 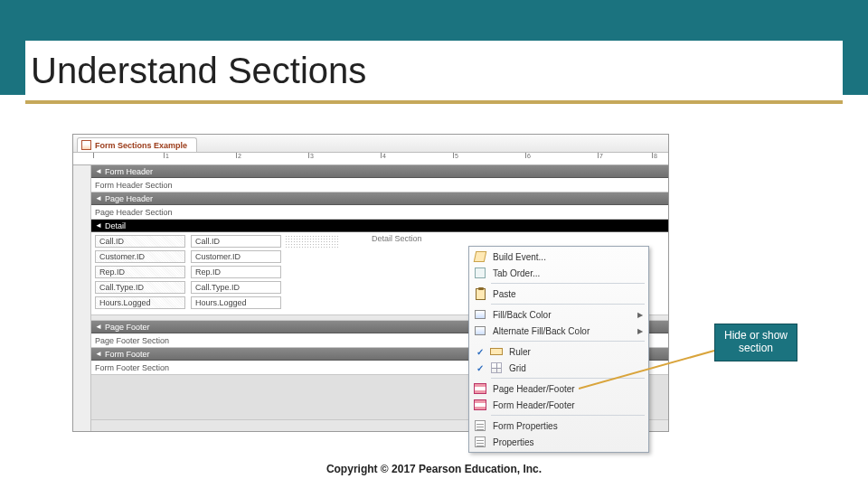 I want to click on form-header-body: Form Header Section, so click(x=380, y=185).